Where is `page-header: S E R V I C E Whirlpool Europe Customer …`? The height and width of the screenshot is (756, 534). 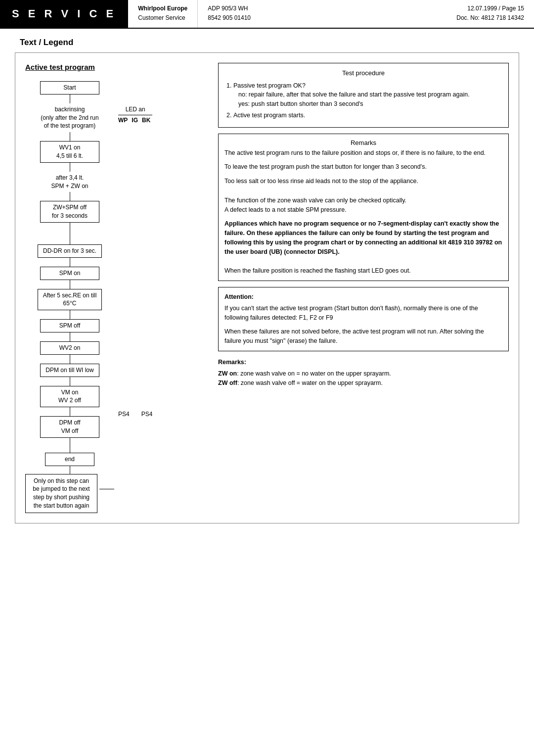 page-header: S E R V I C E Whirlpool Europe Customer … is located at coordinates (267, 14).